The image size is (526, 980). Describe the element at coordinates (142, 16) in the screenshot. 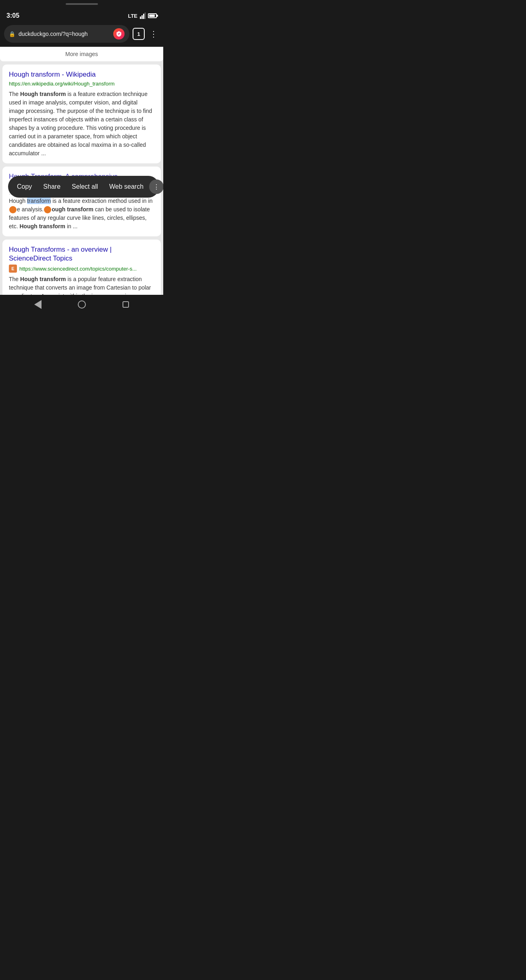

I see `status-icons: LTE` at that location.